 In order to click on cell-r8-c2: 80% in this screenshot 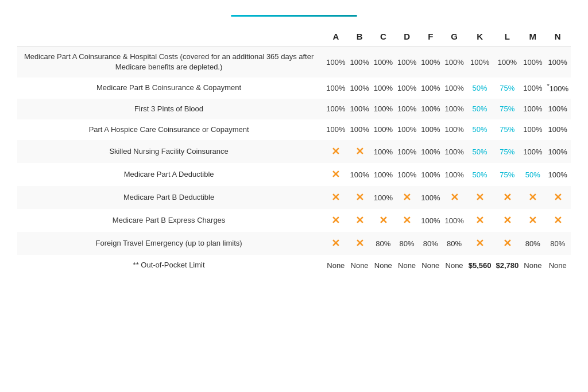, I will do `click(384, 243)`.